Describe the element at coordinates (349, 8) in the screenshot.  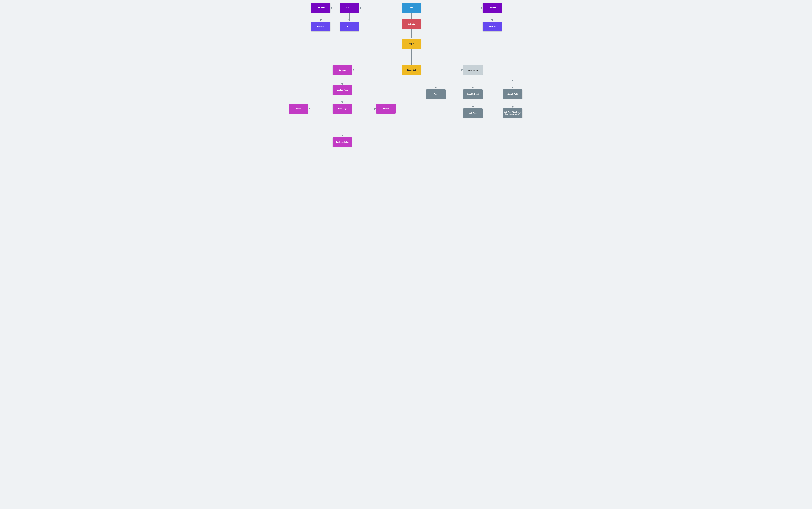
I see `node-actions: Actions` at that location.